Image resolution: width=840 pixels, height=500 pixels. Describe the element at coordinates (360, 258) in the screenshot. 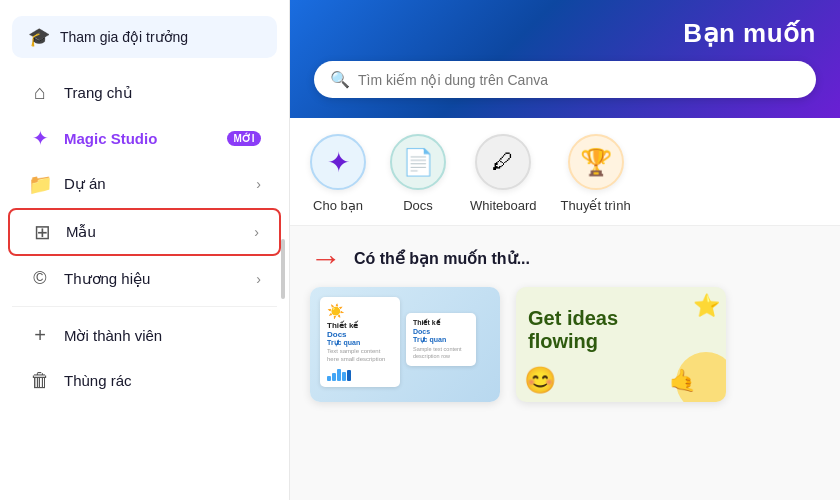

I see `section-title-text: C` at that location.